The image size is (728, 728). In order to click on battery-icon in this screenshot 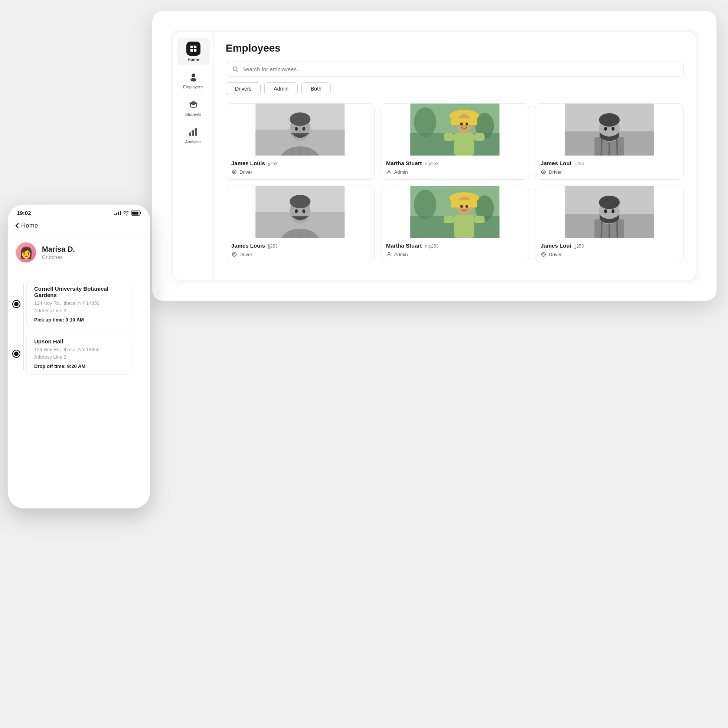, I will do `click(136, 213)`.